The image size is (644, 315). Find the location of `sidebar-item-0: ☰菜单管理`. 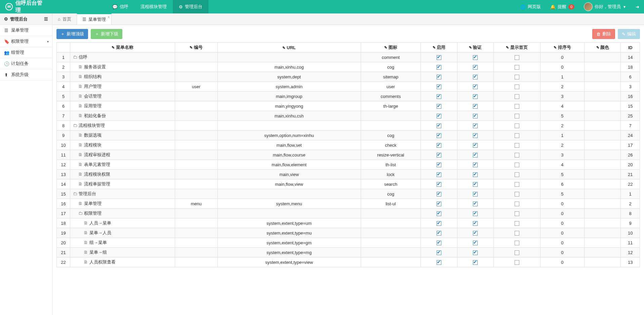

sidebar-item-0: ☰菜单管理 is located at coordinates (26, 30).